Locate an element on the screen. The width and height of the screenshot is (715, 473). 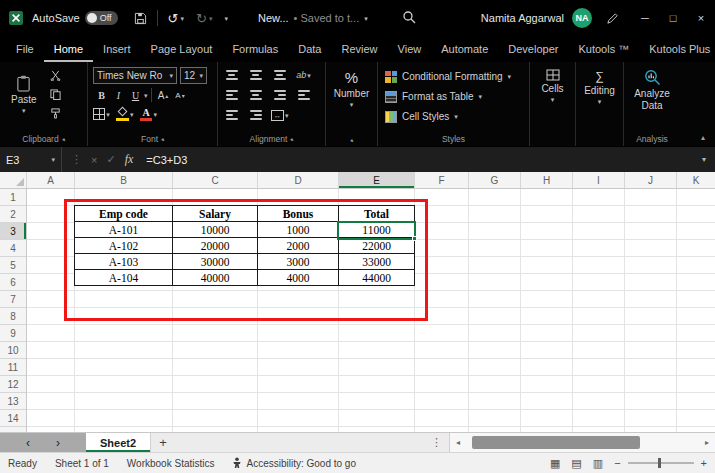
row-header-8: 8 is located at coordinates (13, 316).